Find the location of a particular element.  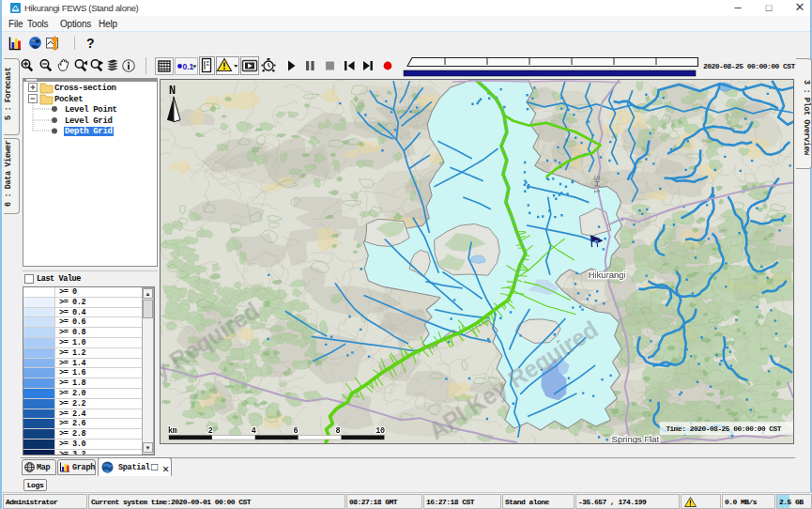

svg-text: km is located at coordinates (173, 431).